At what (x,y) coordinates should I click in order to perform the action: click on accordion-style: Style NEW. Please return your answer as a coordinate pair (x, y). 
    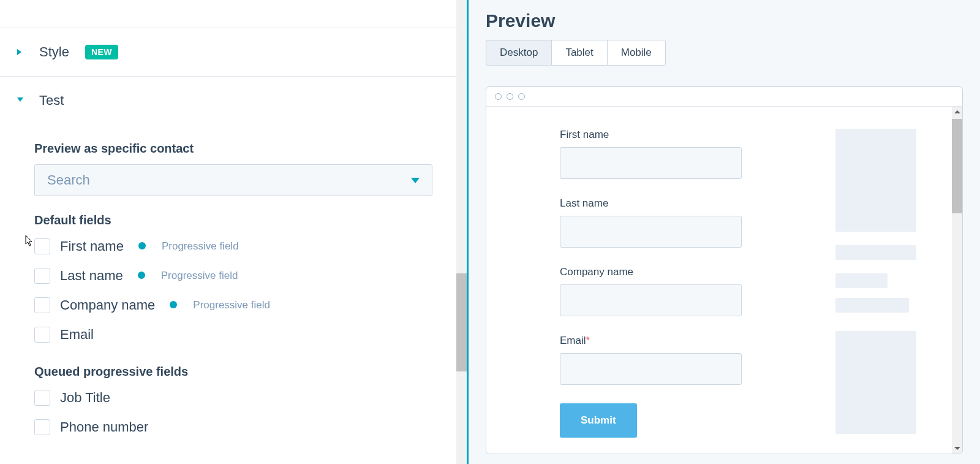
    Looking at the image, I should click on (233, 53).